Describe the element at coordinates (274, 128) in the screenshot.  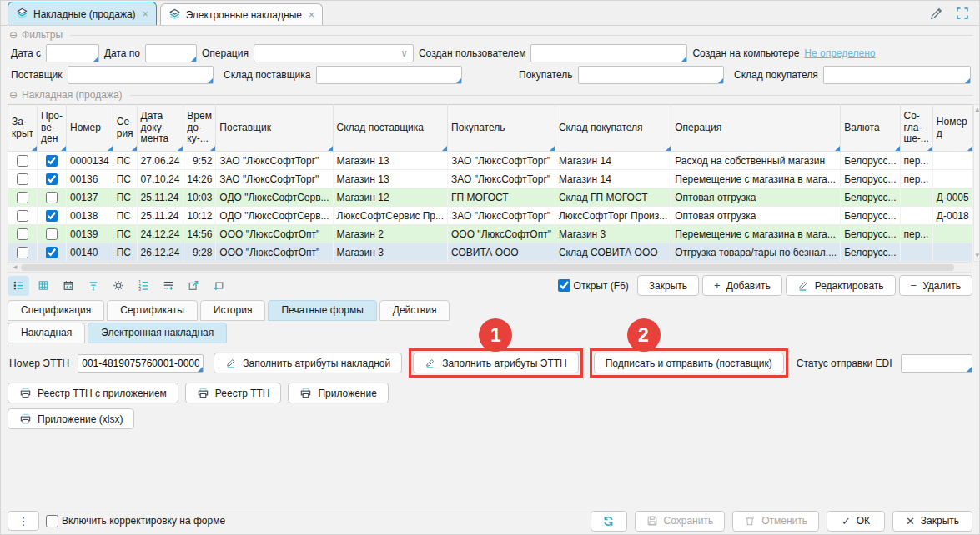
I see `column-header: Поставщик` at that location.